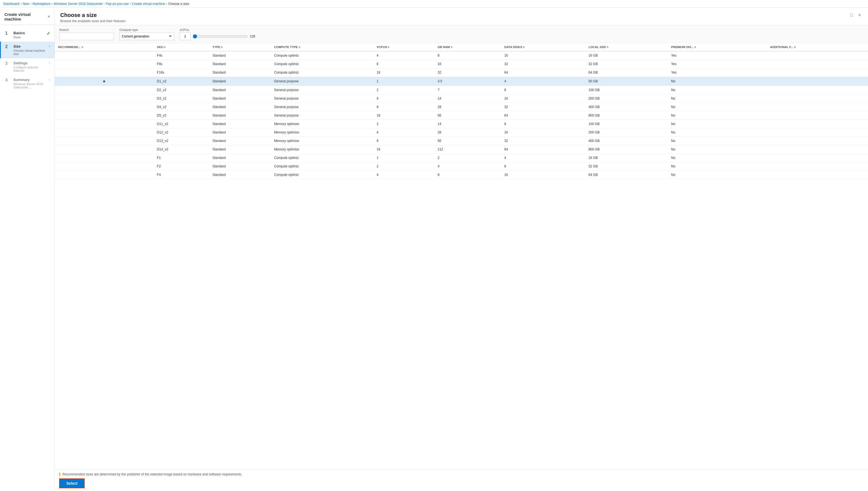 This screenshot has width=868, height=491. I want to click on table-row: D5_v2StandardGeneral purpose165664800 GB…, so click(461, 115).